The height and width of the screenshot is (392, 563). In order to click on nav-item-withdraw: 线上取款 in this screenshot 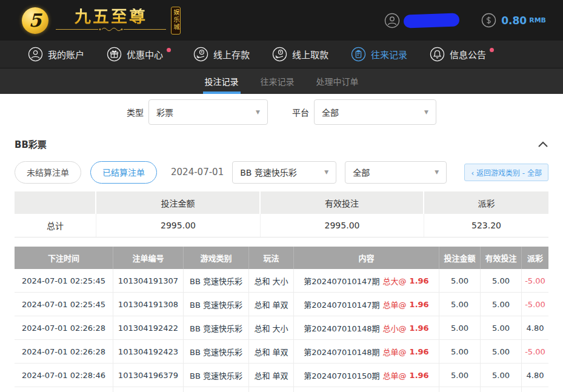, I will do `click(301, 55)`.